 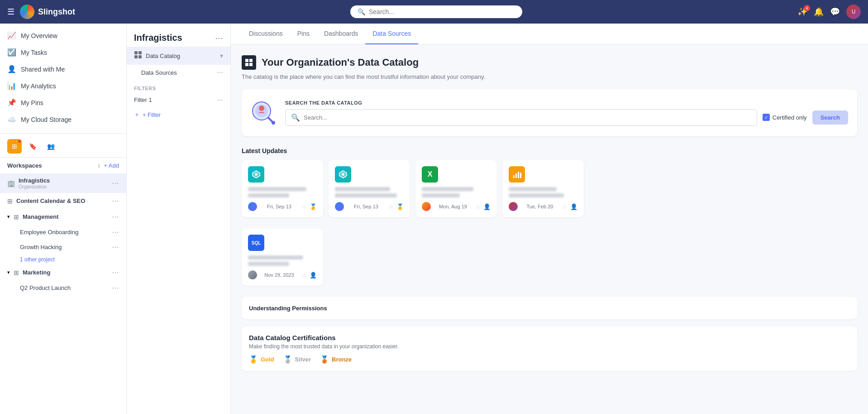 What do you see at coordinates (63, 273) in the screenshot?
I see `marketing-section: ▾ ⊞ Marketing ⋯` at bounding box center [63, 273].